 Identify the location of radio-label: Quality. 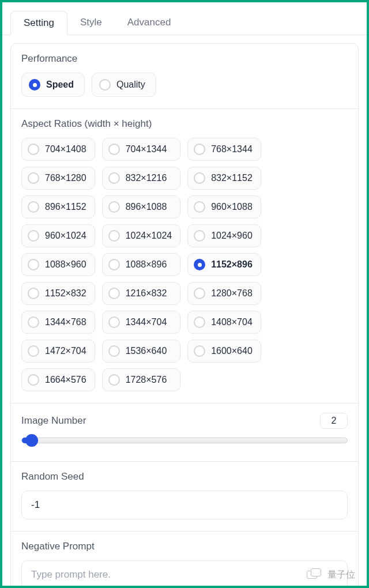
(131, 85).